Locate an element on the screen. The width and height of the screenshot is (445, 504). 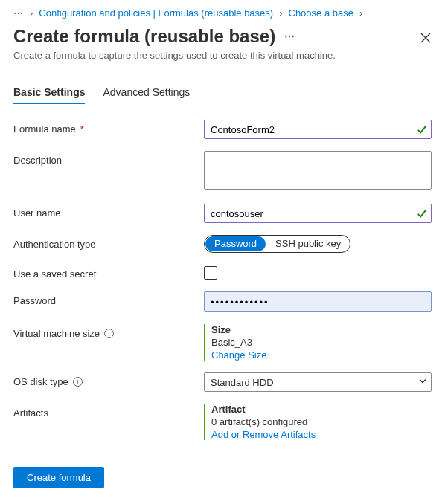
label-description: Description is located at coordinates (109, 158).